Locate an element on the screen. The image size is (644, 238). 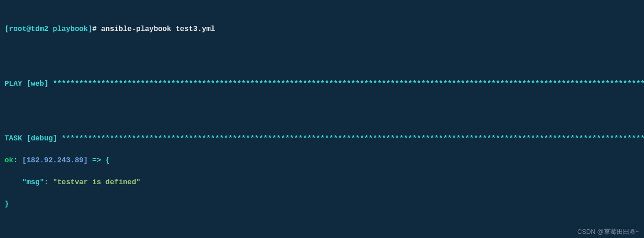
msg-value: "testvar is defined" is located at coordinates (97, 182).